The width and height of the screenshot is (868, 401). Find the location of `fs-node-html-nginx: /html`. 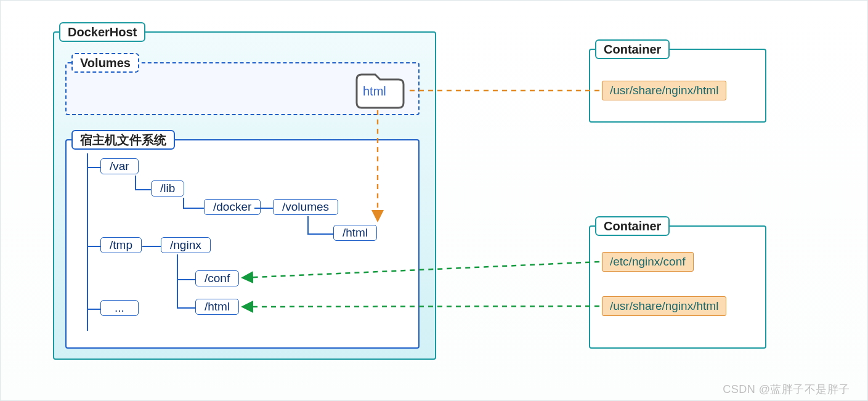

fs-node-html-nginx: /html is located at coordinates (217, 307).